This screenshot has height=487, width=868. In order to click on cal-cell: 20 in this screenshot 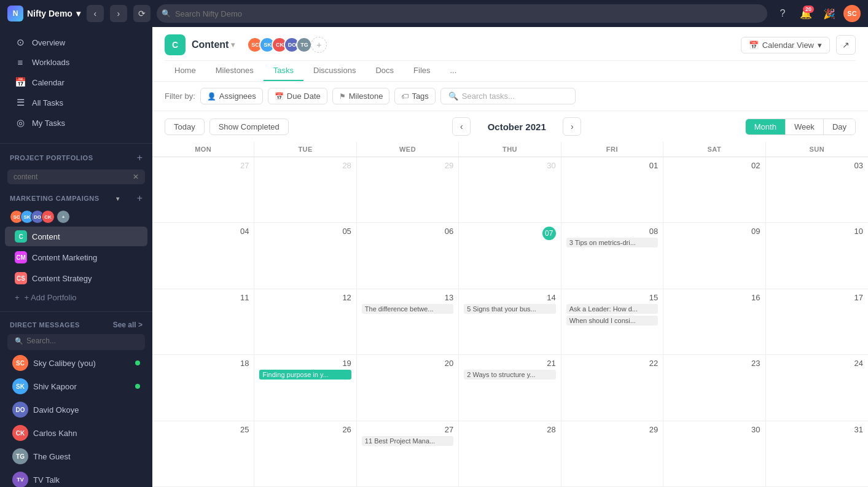, I will do `click(408, 388)`.